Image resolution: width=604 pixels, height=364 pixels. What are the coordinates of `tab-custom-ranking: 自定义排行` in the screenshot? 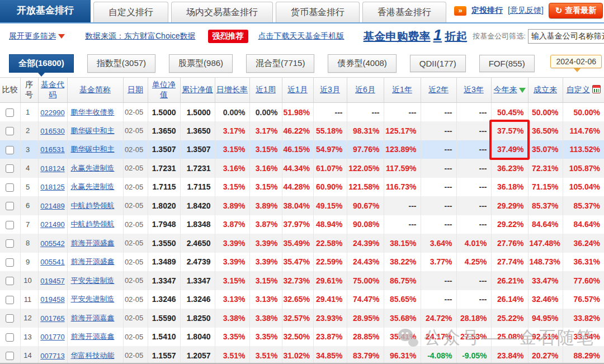 It's located at (131, 12).